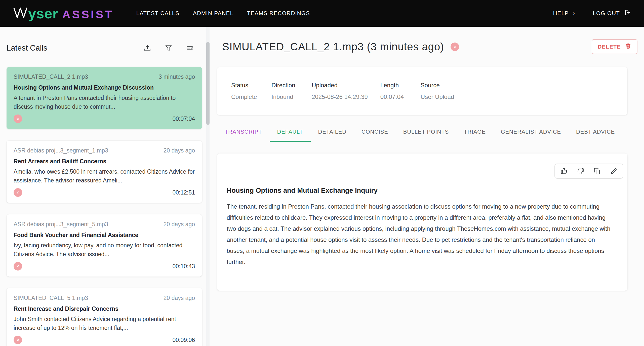 The image size is (644, 346). I want to click on delete-label: DELETE, so click(609, 47).